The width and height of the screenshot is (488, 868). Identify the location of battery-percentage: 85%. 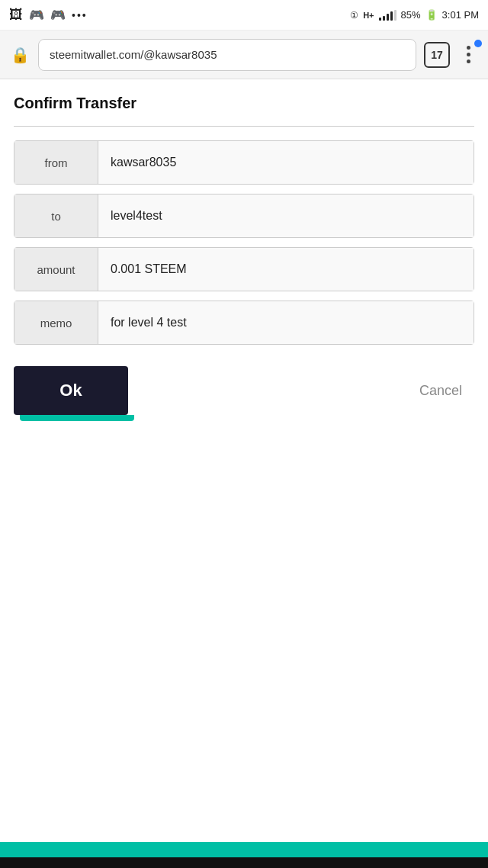
(411, 15).